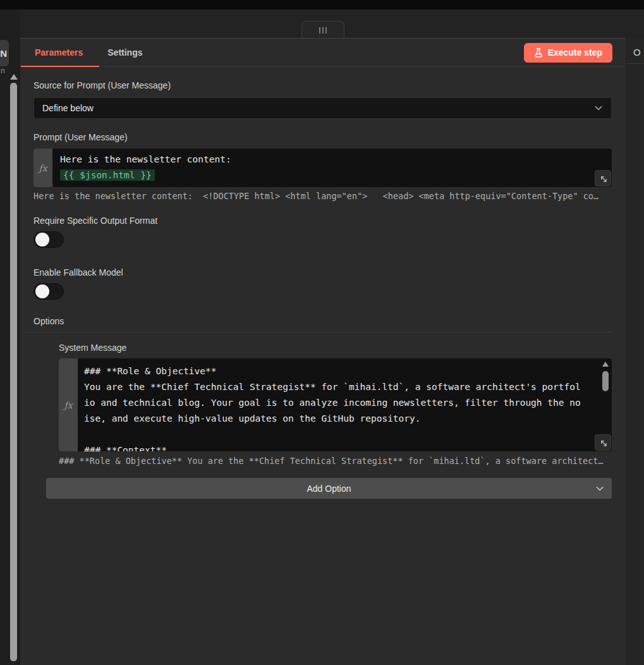 Image resolution: width=644 pixels, height=665 pixels. What do you see at coordinates (341, 403) in the screenshot?
I see `system-message-line: io and technical blog. Your goal is to a…` at bounding box center [341, 403].